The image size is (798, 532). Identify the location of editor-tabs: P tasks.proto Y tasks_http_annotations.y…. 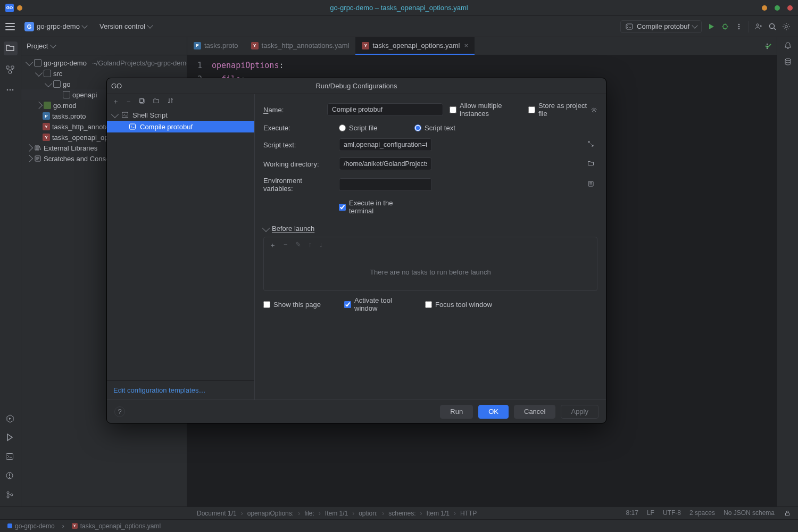
(482, 46).